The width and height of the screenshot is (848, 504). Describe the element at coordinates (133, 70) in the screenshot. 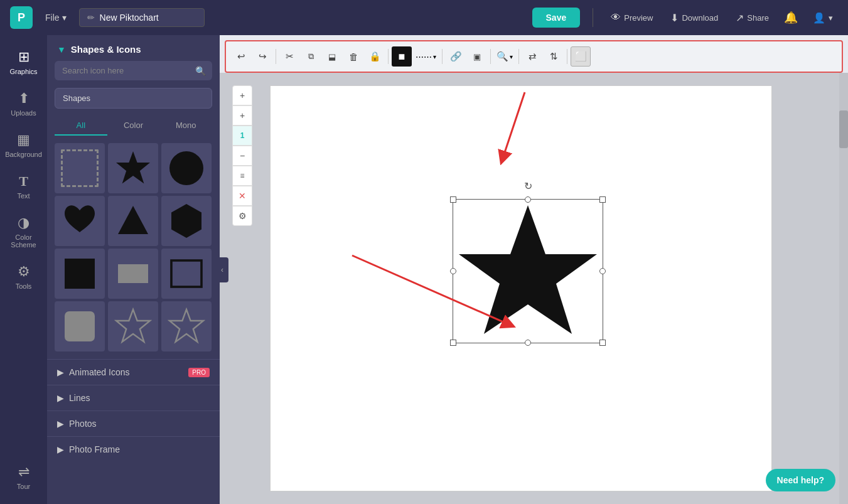

I see `search-box: 🔍` at that location.